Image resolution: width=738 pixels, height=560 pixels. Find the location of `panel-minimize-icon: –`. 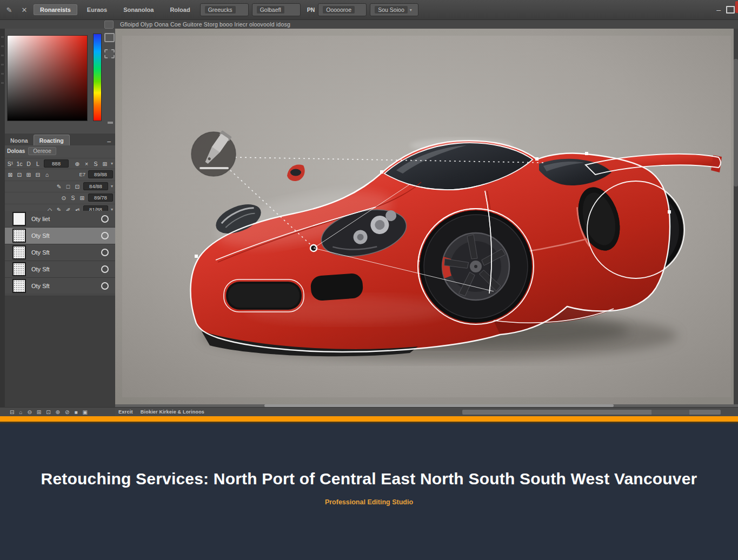

panel-minimize-icon: – is located at coordinates (109, 142).